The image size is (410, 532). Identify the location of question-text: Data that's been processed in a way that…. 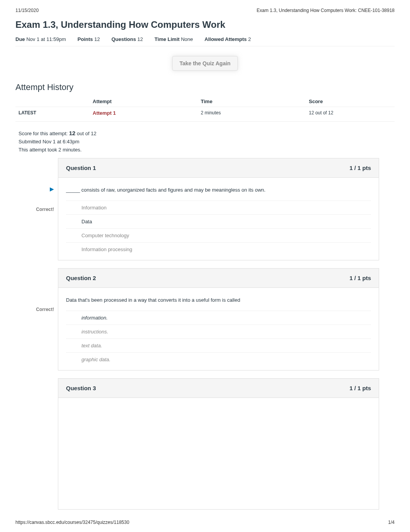
(219, 300).